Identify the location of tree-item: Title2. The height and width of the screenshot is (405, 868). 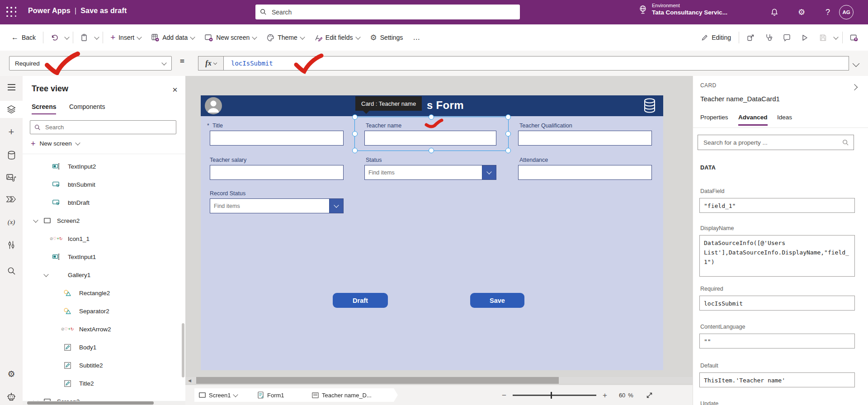
(102, 383).